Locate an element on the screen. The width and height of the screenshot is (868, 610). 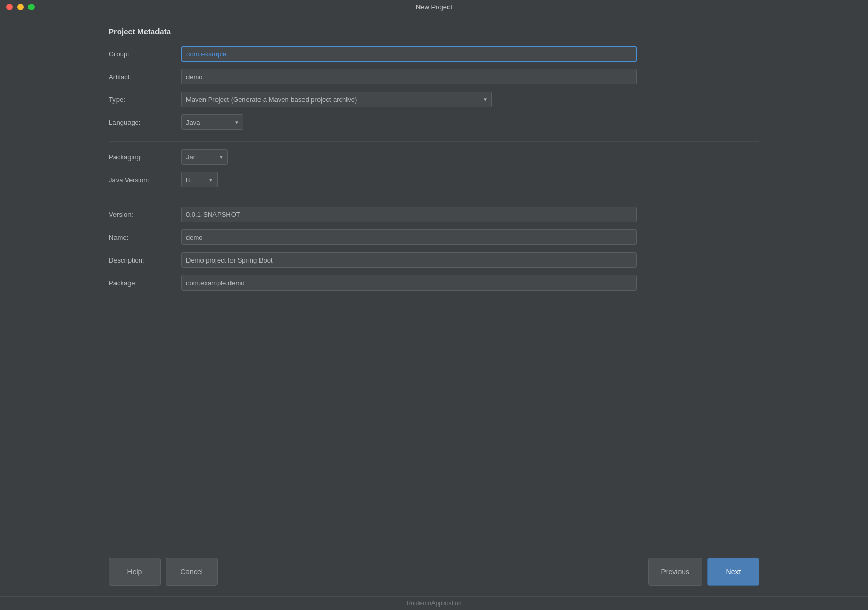
previous-button: Previous is located at coordinates (675, 572).